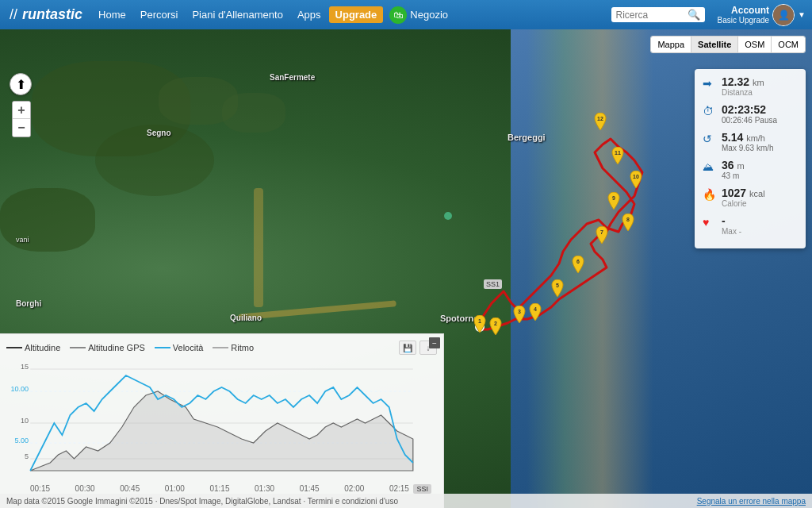 The image size is (812, 508). I want to click on chart-close-button: −, so click(435, 343).